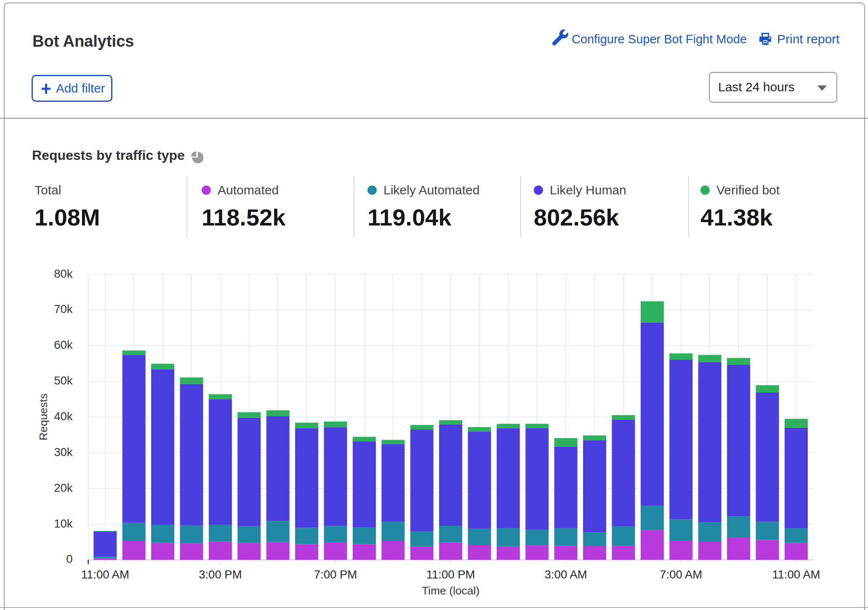 The width and height of the screenshot is (868, 610). I want to click on svg-text: 70k, so click(63, 309).